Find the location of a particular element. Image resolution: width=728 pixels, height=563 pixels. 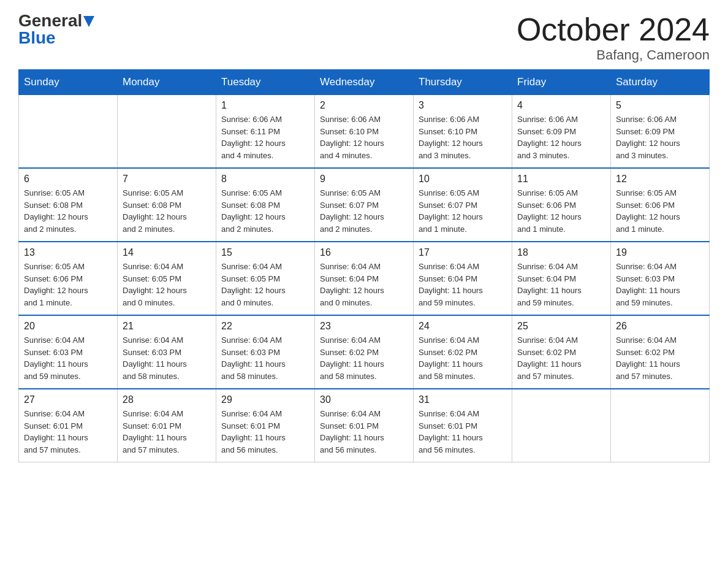

day-number: 12 is located at coordinates (660, 179).